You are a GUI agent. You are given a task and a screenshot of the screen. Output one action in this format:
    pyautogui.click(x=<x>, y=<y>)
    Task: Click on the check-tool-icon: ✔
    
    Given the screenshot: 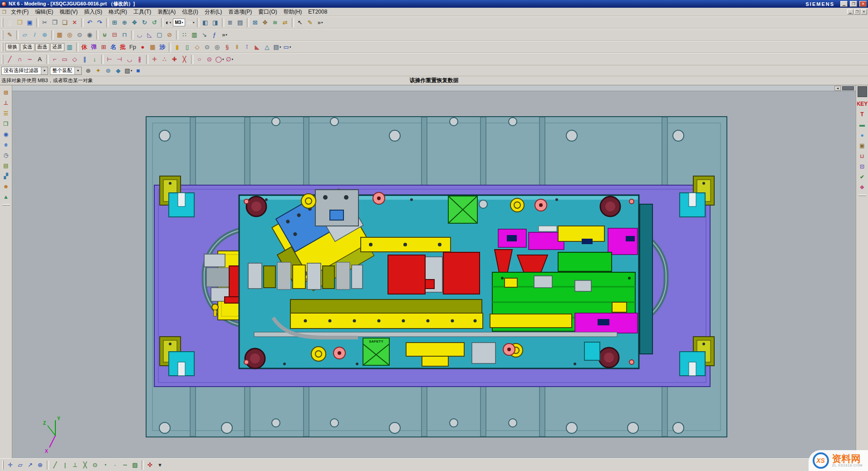 What is the action you would take?
    pyautogui.click(x=862, y=177)
    